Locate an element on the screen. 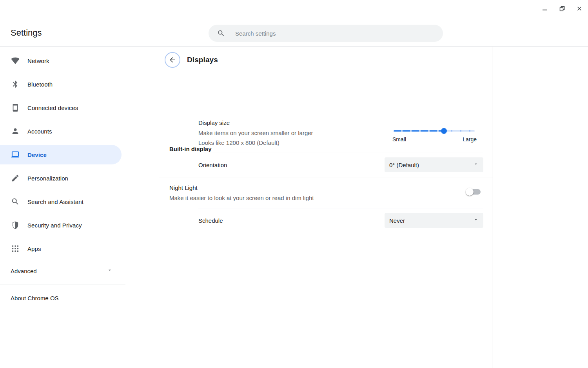 This screenshot has width=588, height=368. slider-track-inactive is located at coordinates (459, 131).